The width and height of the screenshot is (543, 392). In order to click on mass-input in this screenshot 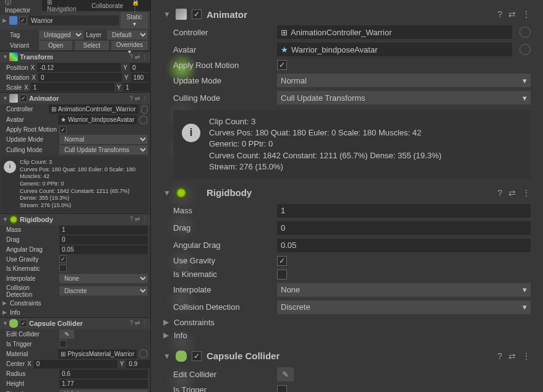, I will do `click(404, 211)`.